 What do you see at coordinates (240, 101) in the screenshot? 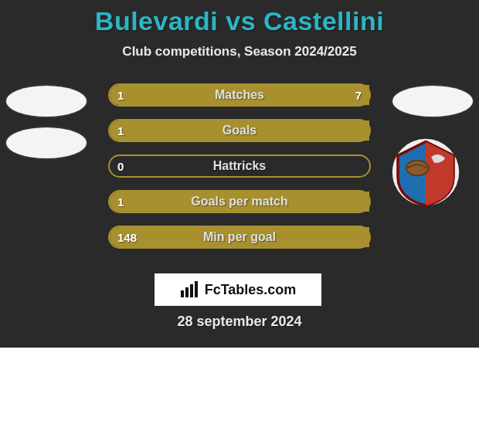
I see `stat-row-matches: 1 Matches 7` at bounding box center [240, 101].